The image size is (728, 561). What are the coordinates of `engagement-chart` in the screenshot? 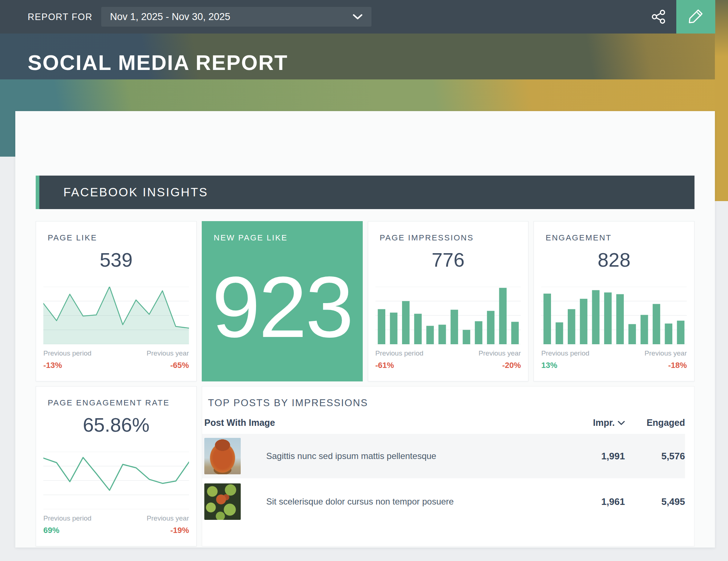 It's located at (614, 315).